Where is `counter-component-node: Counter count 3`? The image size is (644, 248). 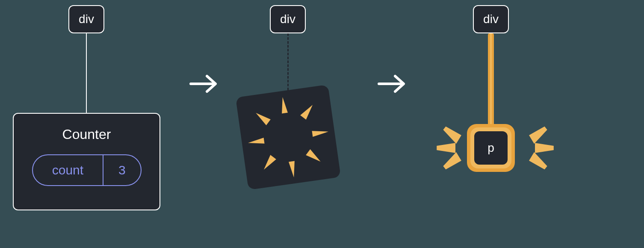
counter-component-node: Counter count 3 is located at coordinates (86, 162).